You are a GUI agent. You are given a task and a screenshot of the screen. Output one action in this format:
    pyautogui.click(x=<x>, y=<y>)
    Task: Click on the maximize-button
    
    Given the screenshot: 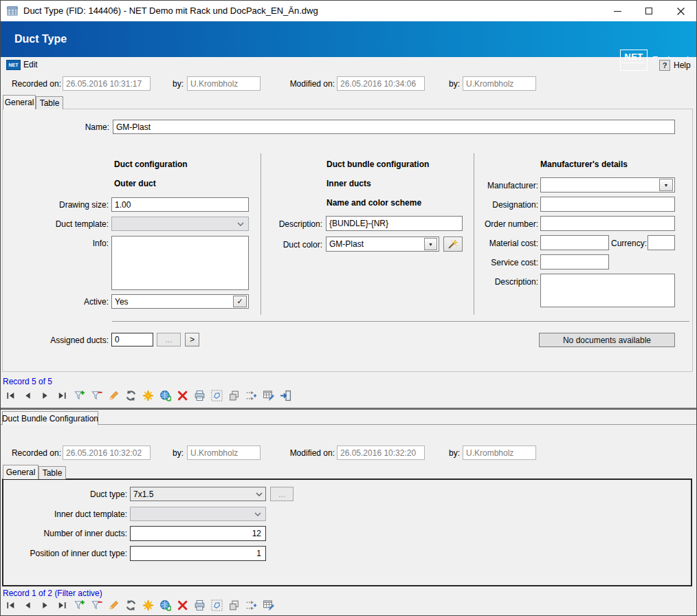 What is the action you would take?
    pyautogui.click(x=649, y=11)
    